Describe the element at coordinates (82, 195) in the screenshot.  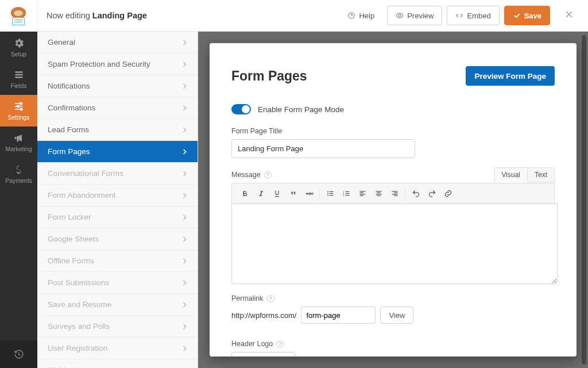
I see `settings-item-label: Form Abandonment` at that location.